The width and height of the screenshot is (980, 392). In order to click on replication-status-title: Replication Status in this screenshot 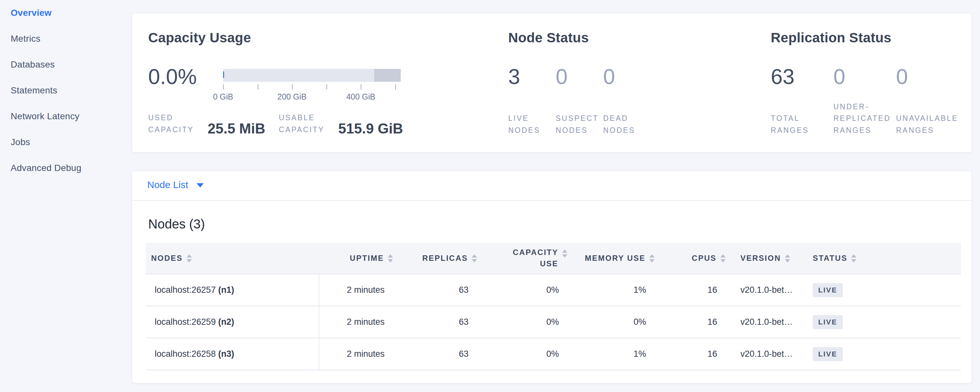, I will do `click(831, 38)`.